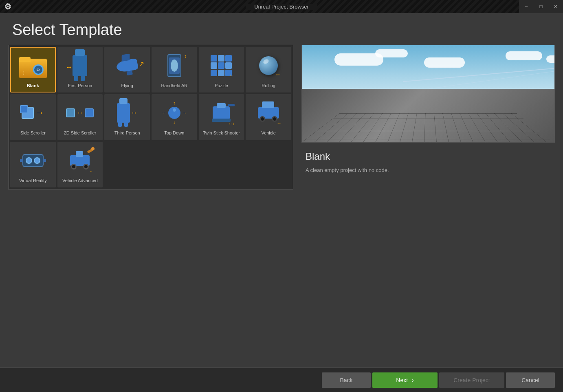  Describe the element at coordinates (541, 7) in the screenshot. I see `window-controls: – □ ✕` at that location.